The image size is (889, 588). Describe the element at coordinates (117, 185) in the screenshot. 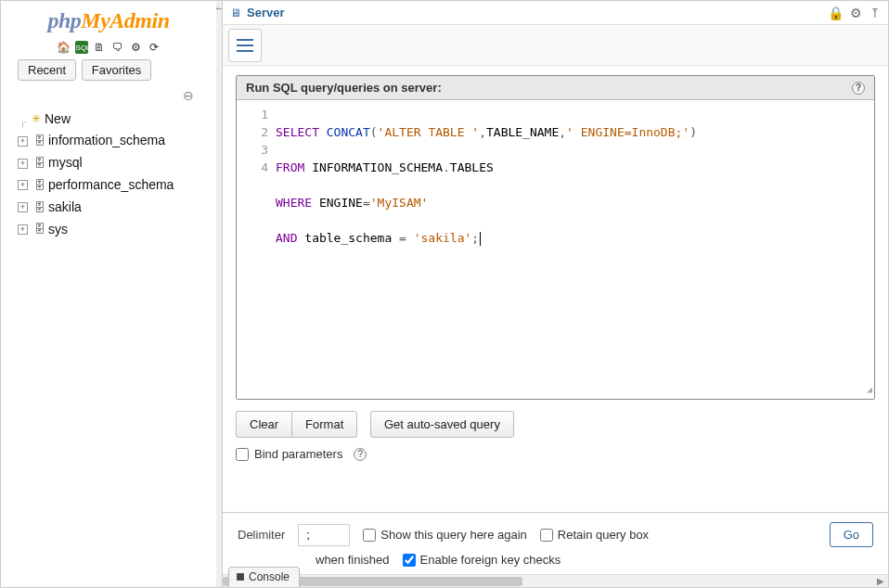

I see `tree-db-performance-schema: + 🗄 performance_schema` at that location.